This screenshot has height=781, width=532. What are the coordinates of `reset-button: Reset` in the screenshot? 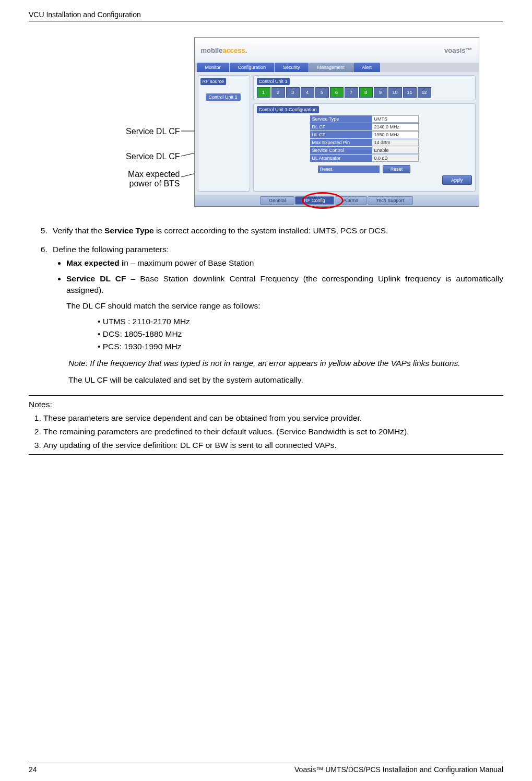 It's located at (397, 169).